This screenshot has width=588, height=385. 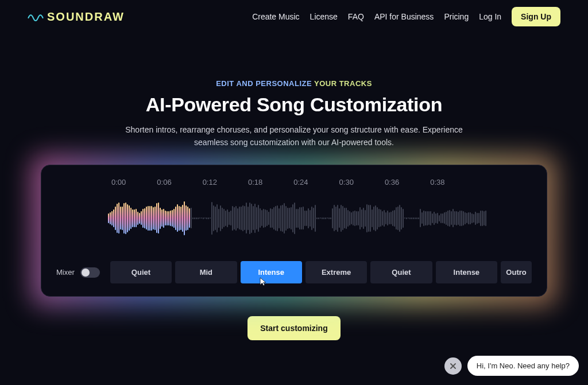 I want to click on nav-license: License, so click(x=324, y=17).